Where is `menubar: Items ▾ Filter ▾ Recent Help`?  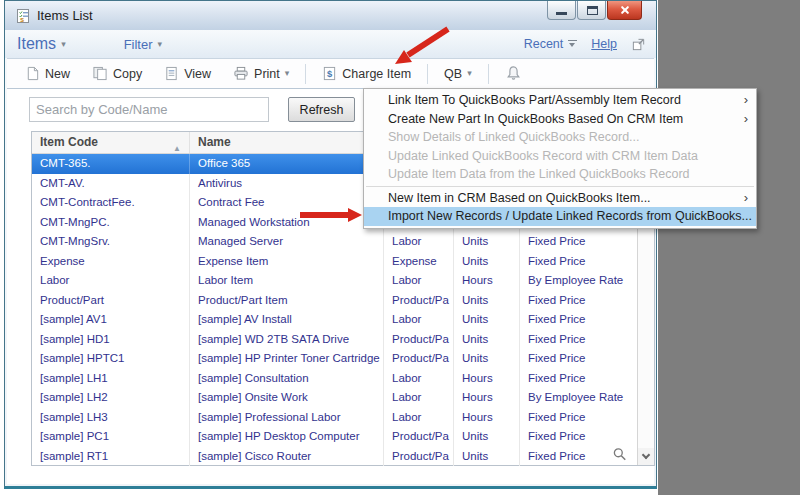
menubar: Items ▾ Filter ▾ Recent Help is located at coordinates (330, 44).